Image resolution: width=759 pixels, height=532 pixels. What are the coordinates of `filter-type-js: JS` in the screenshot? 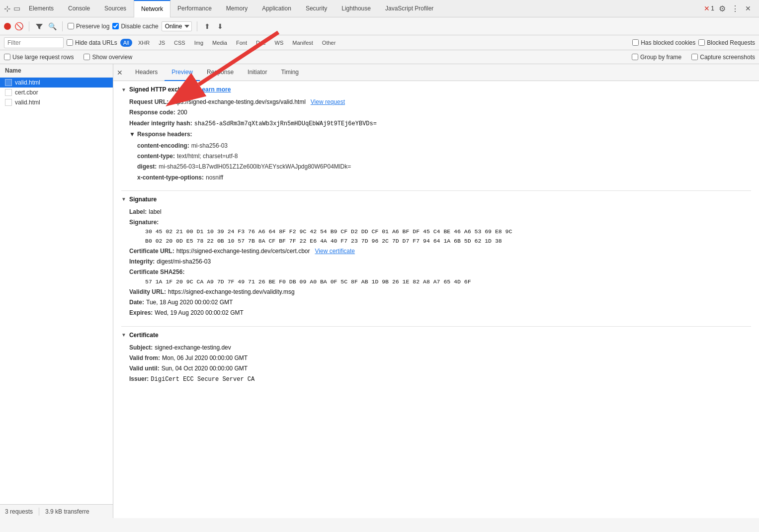 It's located at (162, 43).